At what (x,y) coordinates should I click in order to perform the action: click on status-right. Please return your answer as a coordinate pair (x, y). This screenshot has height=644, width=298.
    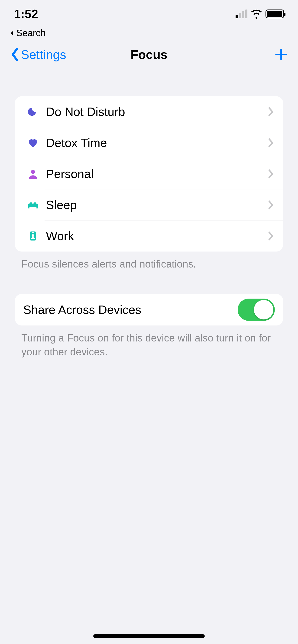
    Looking at the image, I should click on (260, 14).